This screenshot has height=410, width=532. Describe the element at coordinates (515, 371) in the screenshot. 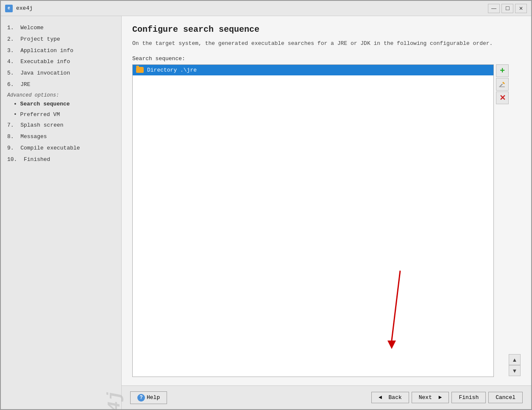

I see `scroll-down-button: ▼` at that location.